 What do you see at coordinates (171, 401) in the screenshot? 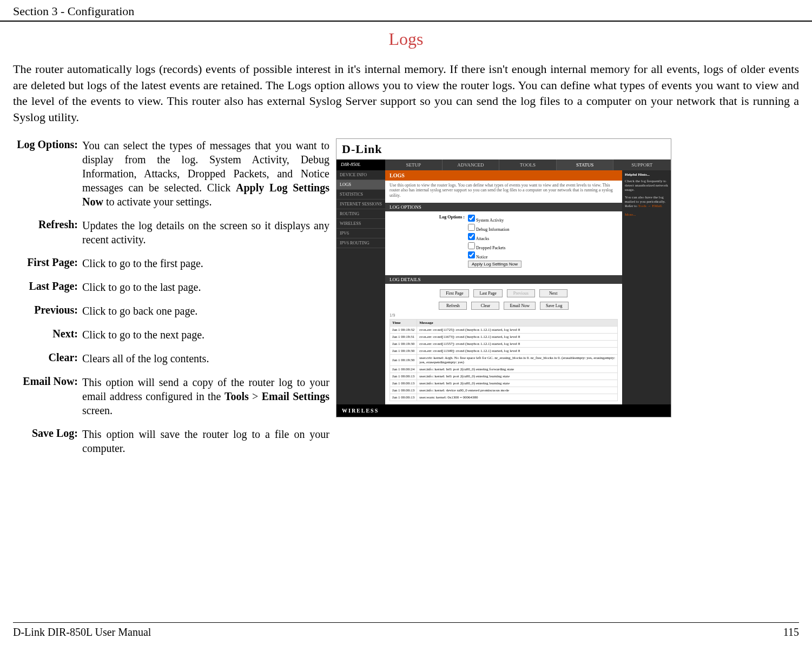
I see `def-row: Email Now: This option will send a copy …` at bounding box center [171, 401].